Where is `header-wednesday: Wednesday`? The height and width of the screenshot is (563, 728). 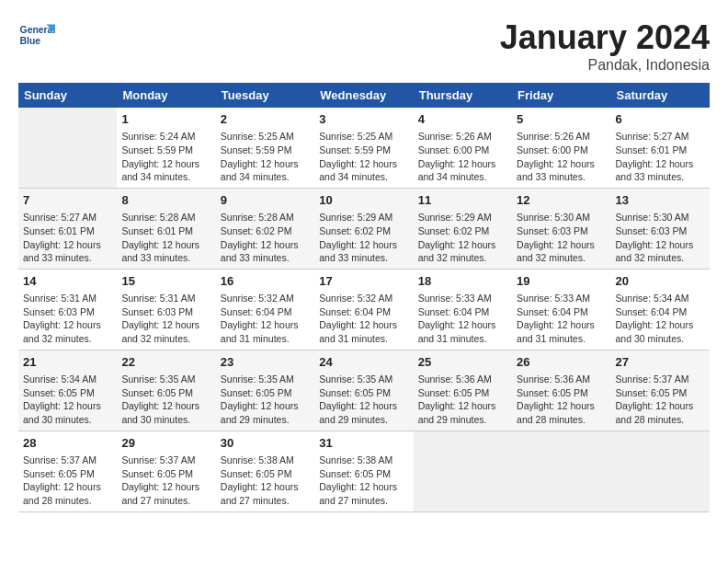 header-wednesday: Wednesday is located at coordinates (364, 96).